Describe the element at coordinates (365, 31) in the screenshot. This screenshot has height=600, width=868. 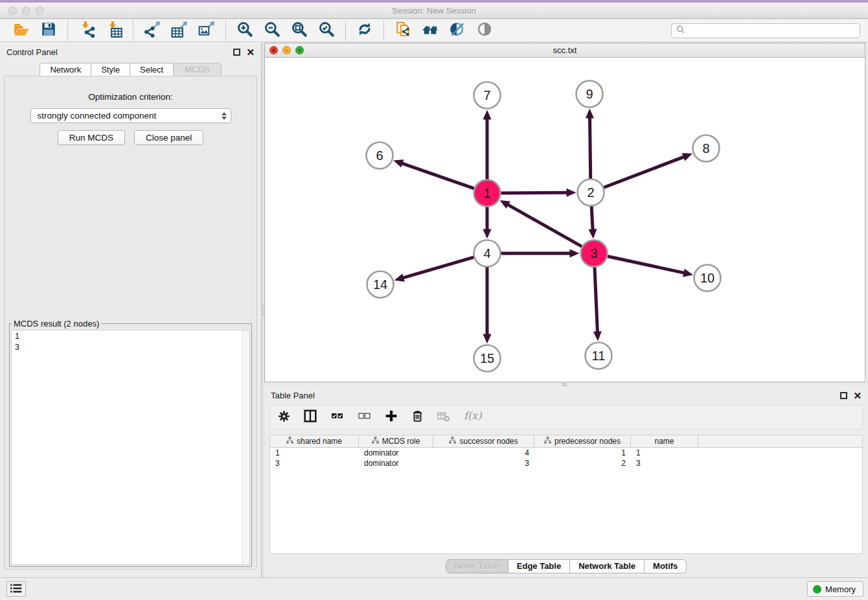
I see `refresh-button` at that location.